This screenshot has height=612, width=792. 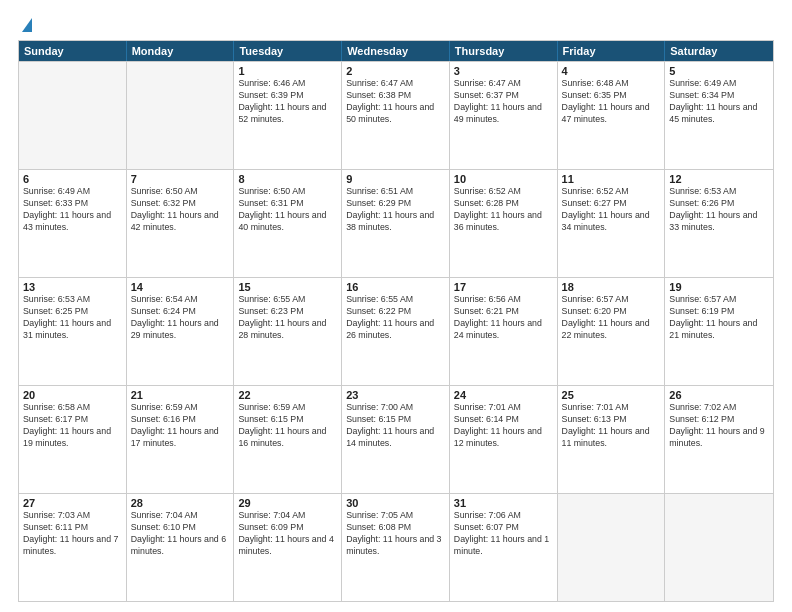 What do you see at coordinates (288, 426) in the screenshot?
I see `cell-detail: Sunrise: 6:59 AMSunset: 6:15 PMDaylight:…` at bounding box center [288, 426].